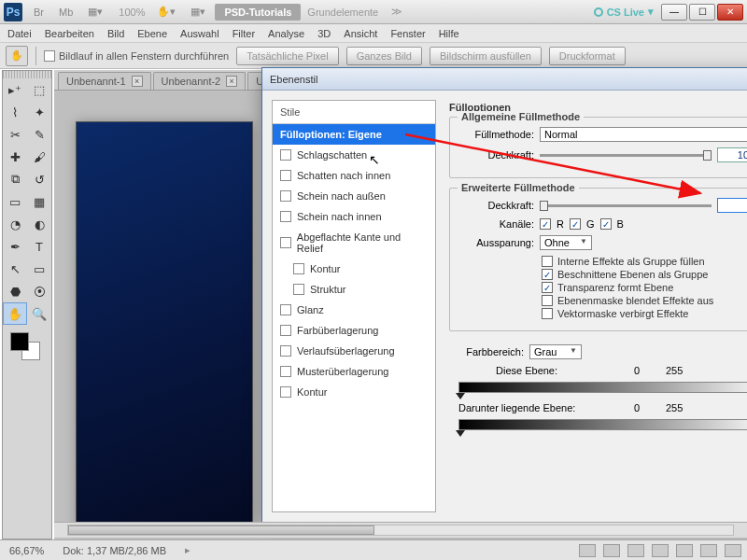 The height and width of the screenshot is (560, 747). I want to click on workspace-more: ≫, so click(397, 11).